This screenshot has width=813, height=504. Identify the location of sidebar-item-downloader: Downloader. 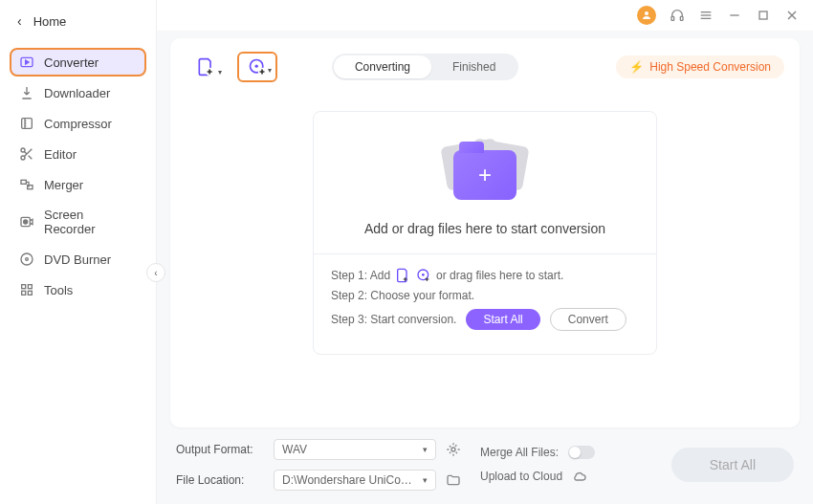
(78, 93).